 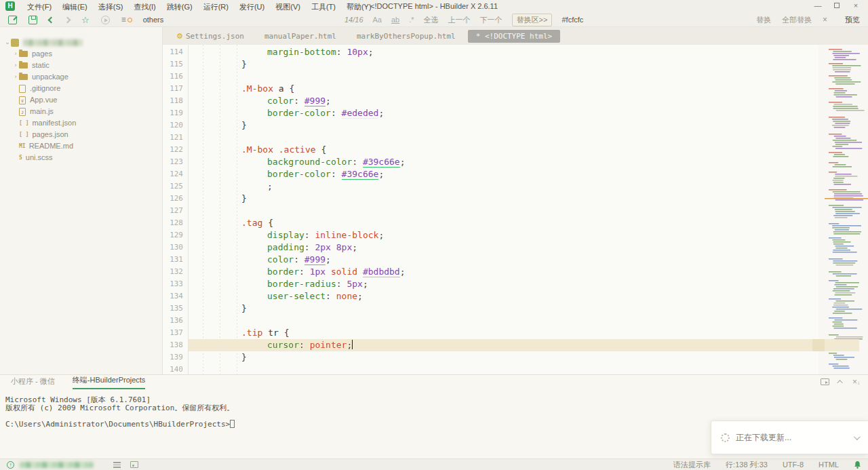 I want to click on tree-item-label: pages, so click(x=42, y=54).